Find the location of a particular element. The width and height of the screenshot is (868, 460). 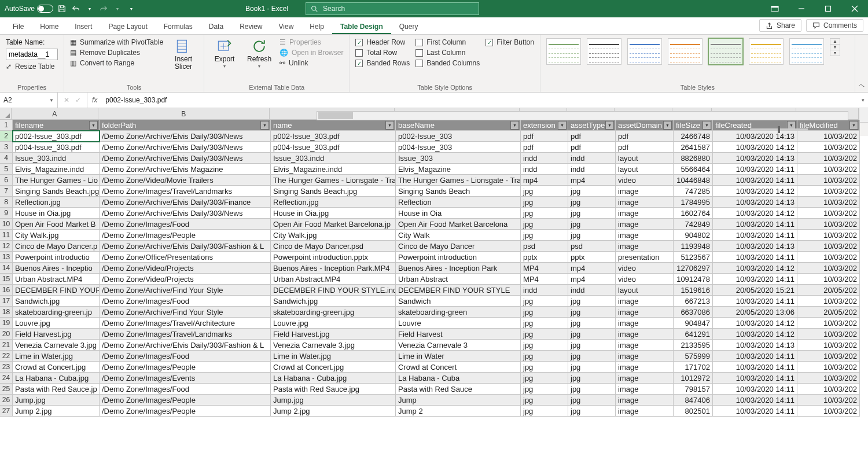

ribbon-tab-query: Query is located at coordinates (409, 27).